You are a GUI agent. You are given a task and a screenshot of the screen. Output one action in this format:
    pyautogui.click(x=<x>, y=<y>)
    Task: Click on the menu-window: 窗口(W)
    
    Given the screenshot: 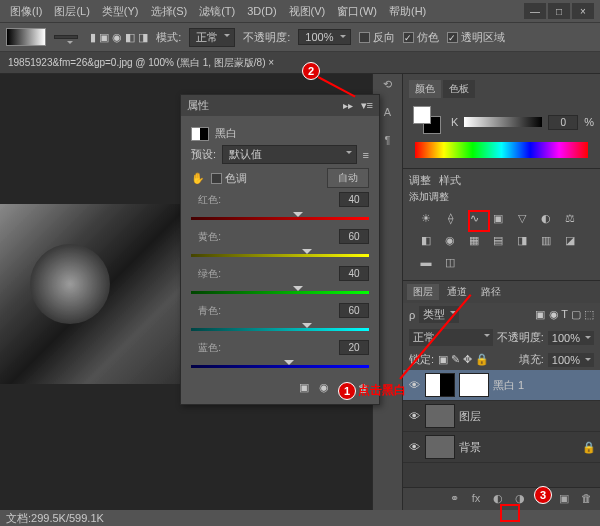 What is the action you would take?
    pyautogui.click(x=357, y=12)
    